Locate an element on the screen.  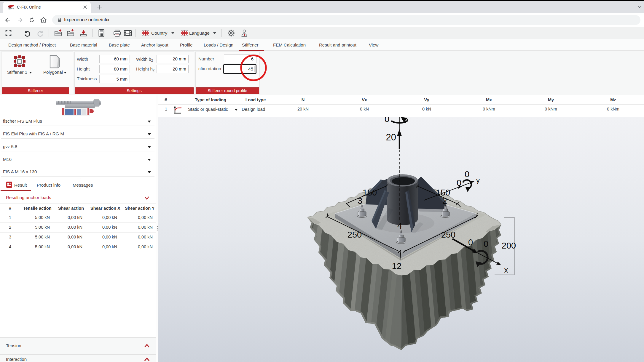
svg-text: 4 is located at coordinates (400, 226).